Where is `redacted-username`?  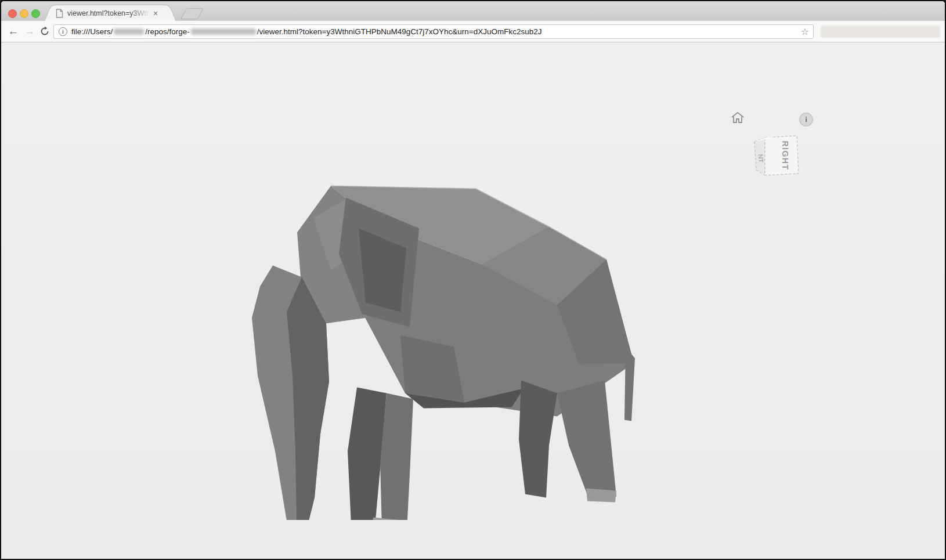
redacted-username is located at coordinates (129, 31).